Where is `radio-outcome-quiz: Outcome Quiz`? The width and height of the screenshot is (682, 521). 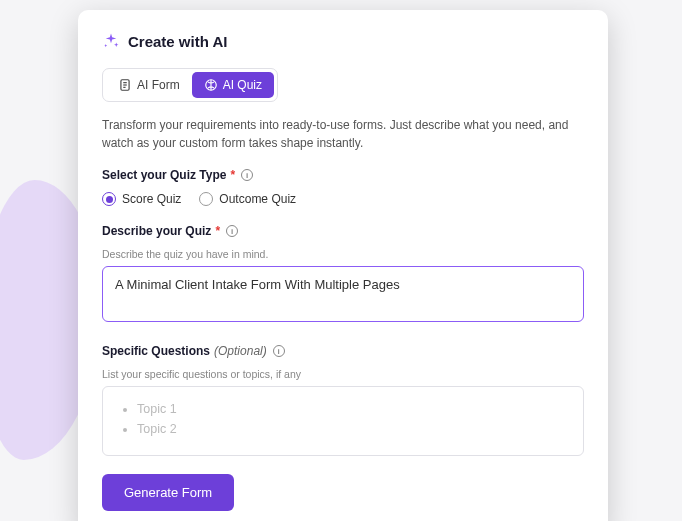
radio-outcome-quiz: Outcome Quiz is located at coordinates (248, 199).